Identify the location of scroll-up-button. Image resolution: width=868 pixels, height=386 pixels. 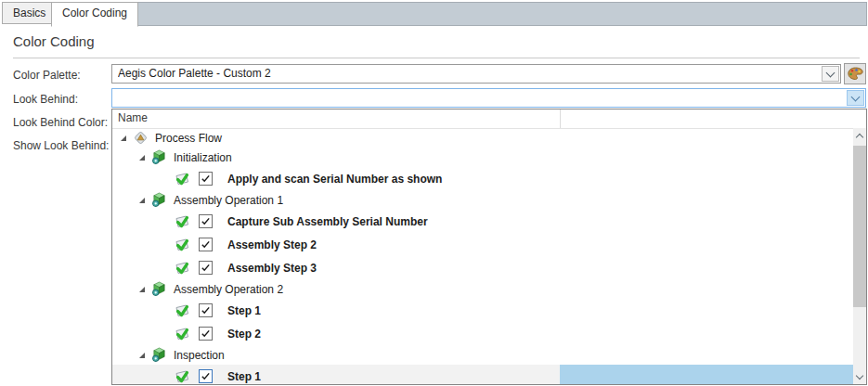
(860, 135).